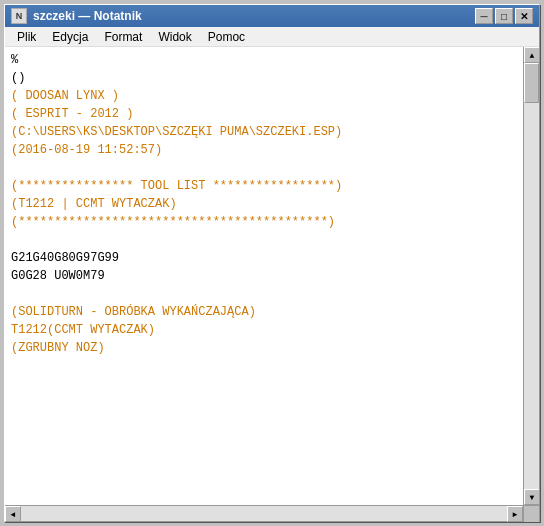 This screenshot has width=544, height=526. What do you see at coordinates (531, 514) in the screenshot?
I see `scrollbar-corner` at bounding box center [531, 514].